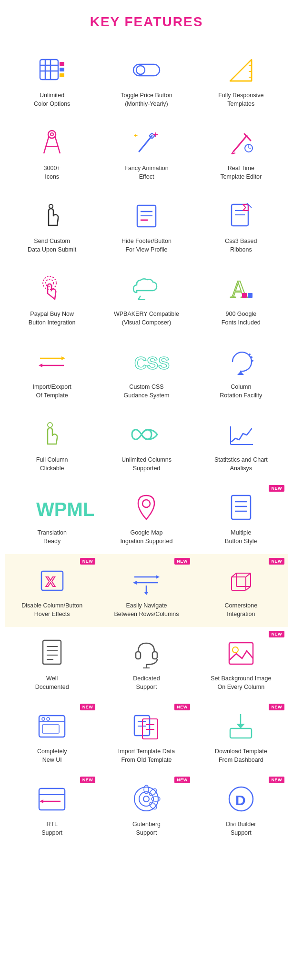  Describe the element at coordinates (52, 289) in the screenshot. I see `paypal-buy-icon` at that location.